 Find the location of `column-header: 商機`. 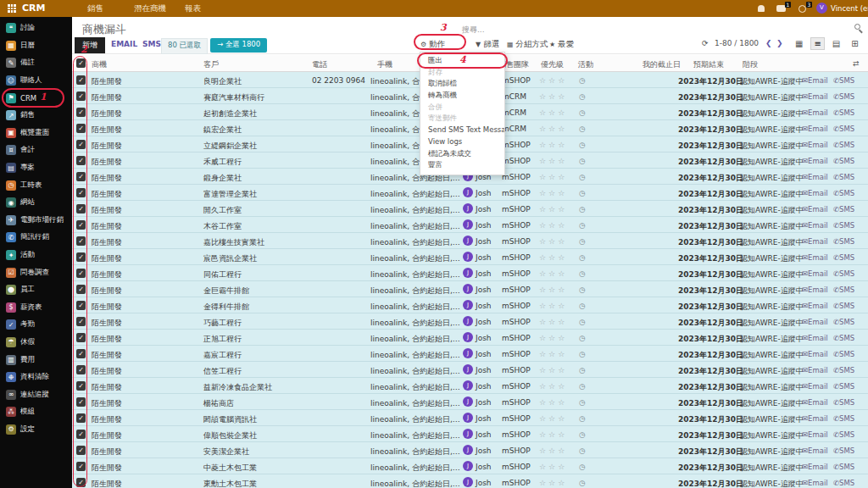

column-header: 商機 is located at coordinates (99, 64).